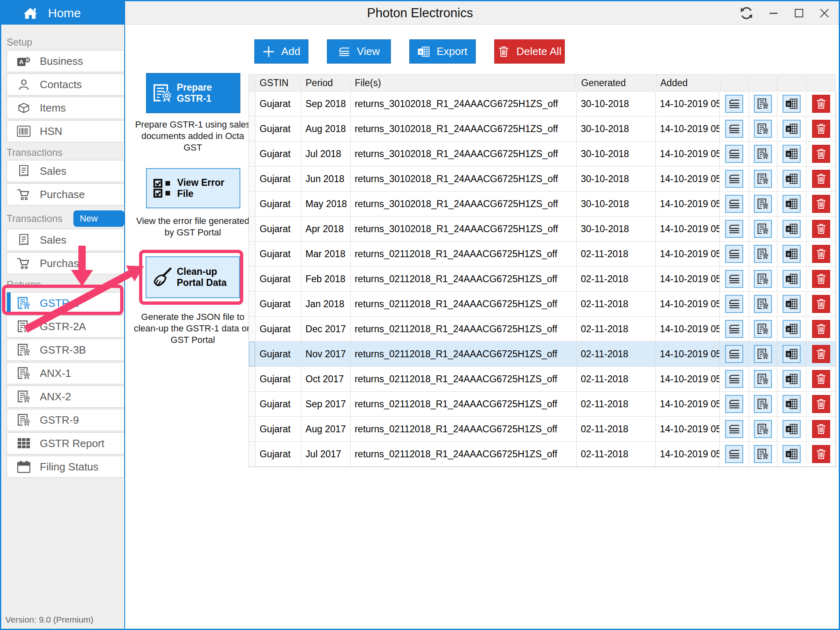  I want to click on table-row: GujaratAug 2017returns_02112018_R1_24AAA…, so click(542, 429).